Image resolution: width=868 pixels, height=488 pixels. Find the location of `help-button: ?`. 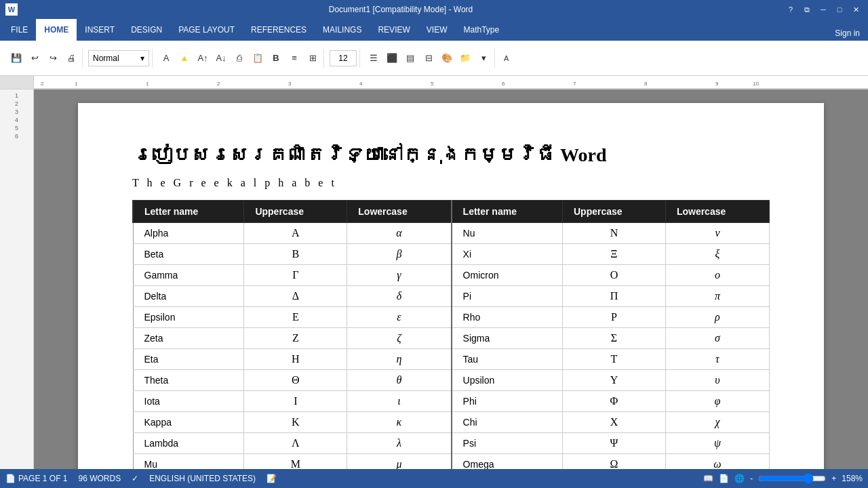

help-button: ? is located at coordinates (791, 9).